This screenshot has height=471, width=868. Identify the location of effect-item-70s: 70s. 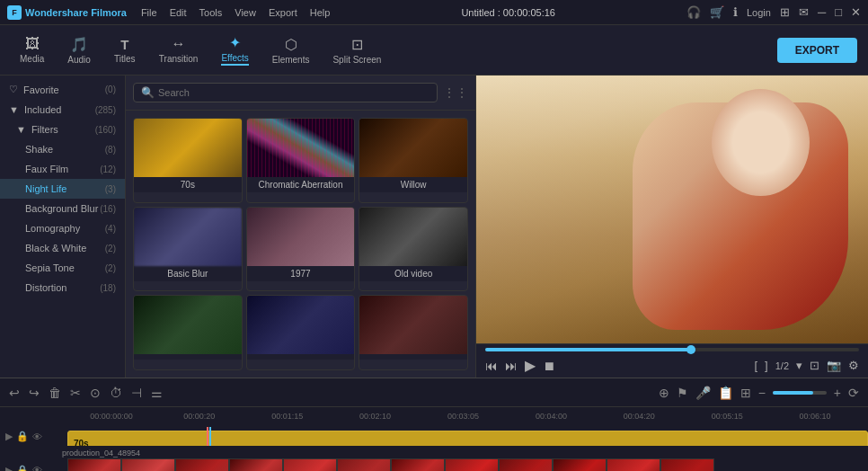
(188, 160).